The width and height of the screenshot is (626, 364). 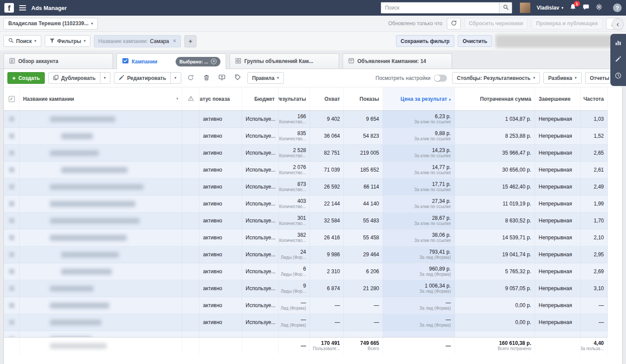 What do you see at coordinates (171, 61) in the screenshot?
I see `tab-campaigns: Кампании Выбрано: ... ✕` at bounding box center [171, 61].